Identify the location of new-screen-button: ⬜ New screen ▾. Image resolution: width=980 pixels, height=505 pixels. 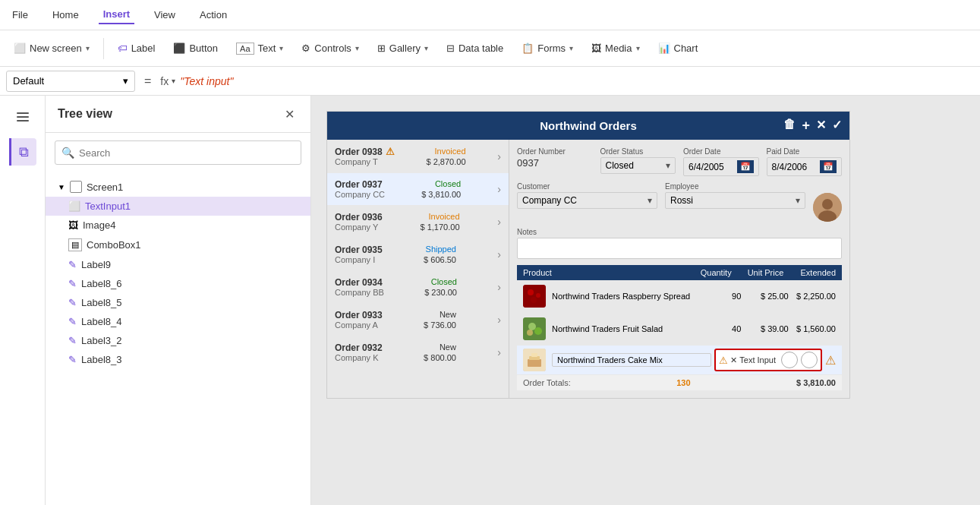
(52, 49).